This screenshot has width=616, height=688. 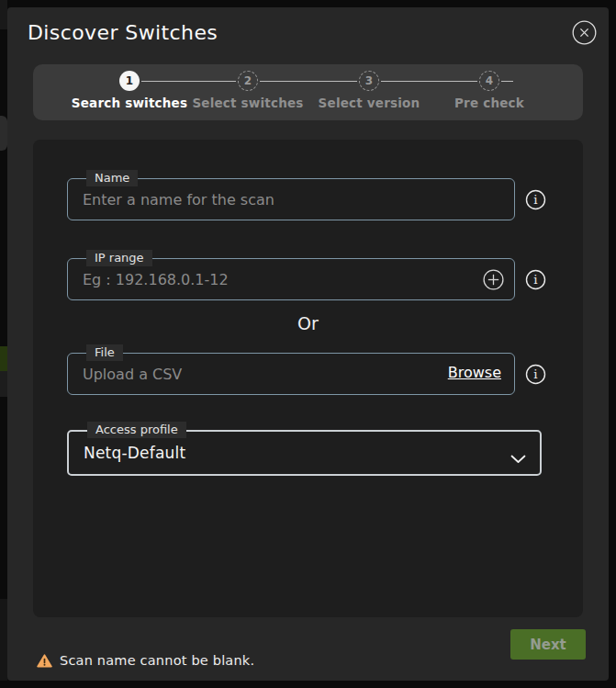 What do you see at coordinates (369, 81) in the screenshot?
I see `step-number: 3` at bounding box center [369, 81].